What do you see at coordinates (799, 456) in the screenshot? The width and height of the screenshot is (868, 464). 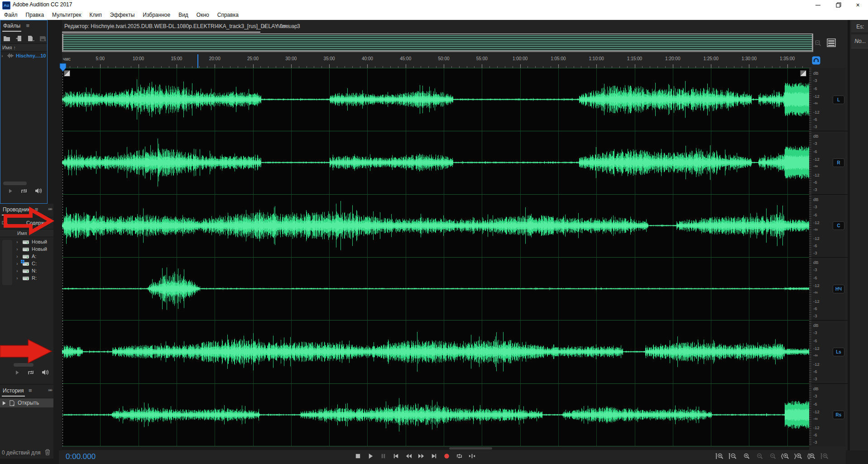 I see `zoom-in-at-out-point-button` at bounding box center [799, 456].